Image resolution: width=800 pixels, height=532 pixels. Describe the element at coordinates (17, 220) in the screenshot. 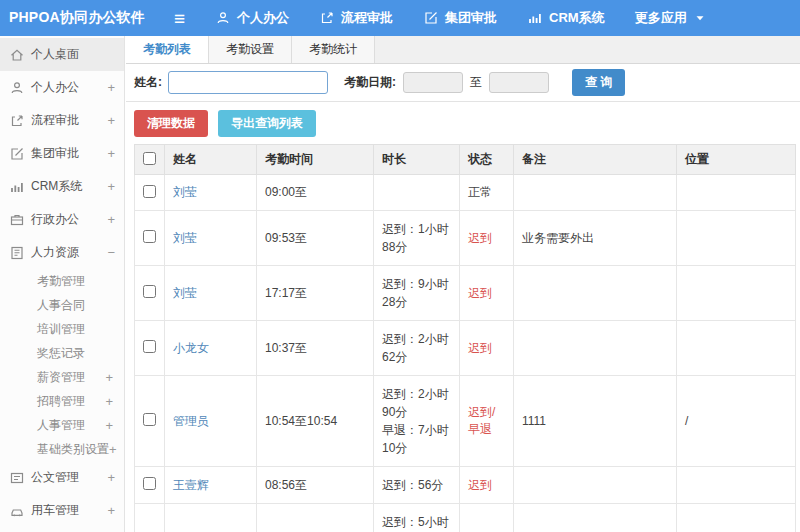

I see `briefcase-icon` at that location.